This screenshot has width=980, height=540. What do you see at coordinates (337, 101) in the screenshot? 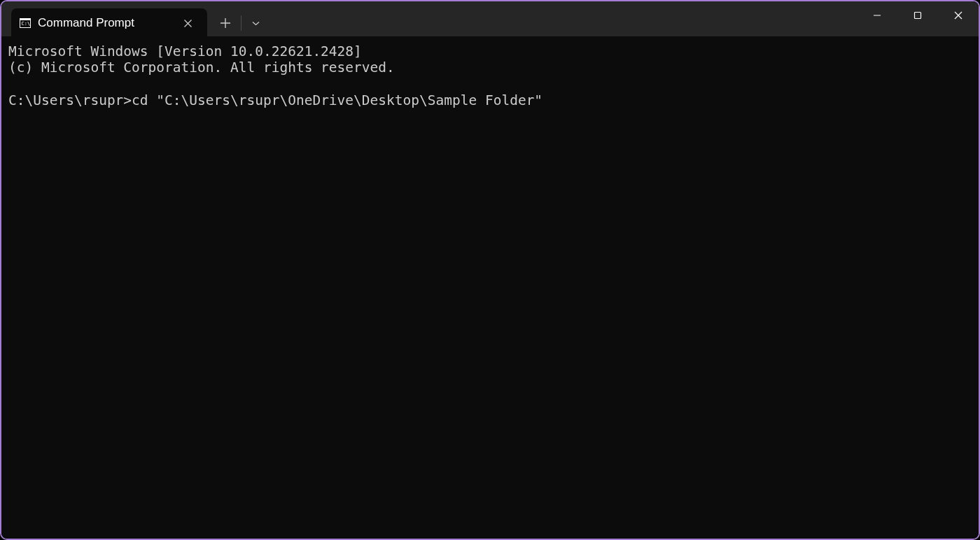
I see `terminal-command: cd "C:\Users\rsupr\OneDrive\Desktop\Samp…` at bounding box center [337, 101].